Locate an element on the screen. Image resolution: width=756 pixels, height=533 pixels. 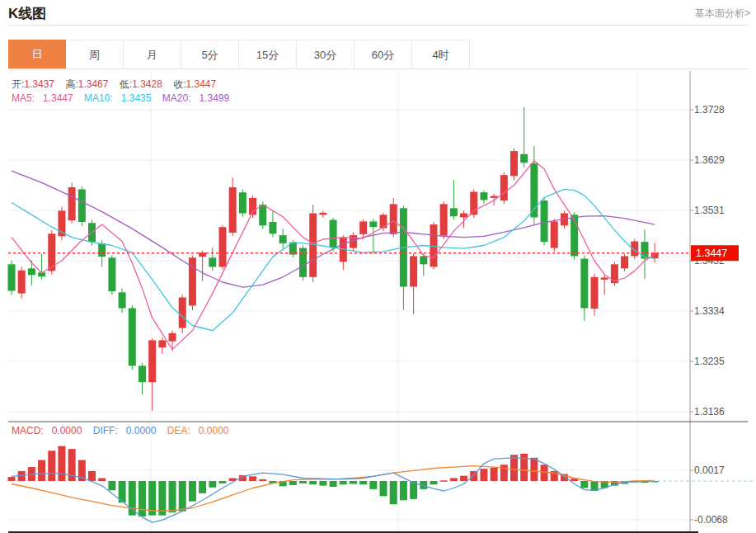
macd-label: MACD: is located at coordinates (28, 431).